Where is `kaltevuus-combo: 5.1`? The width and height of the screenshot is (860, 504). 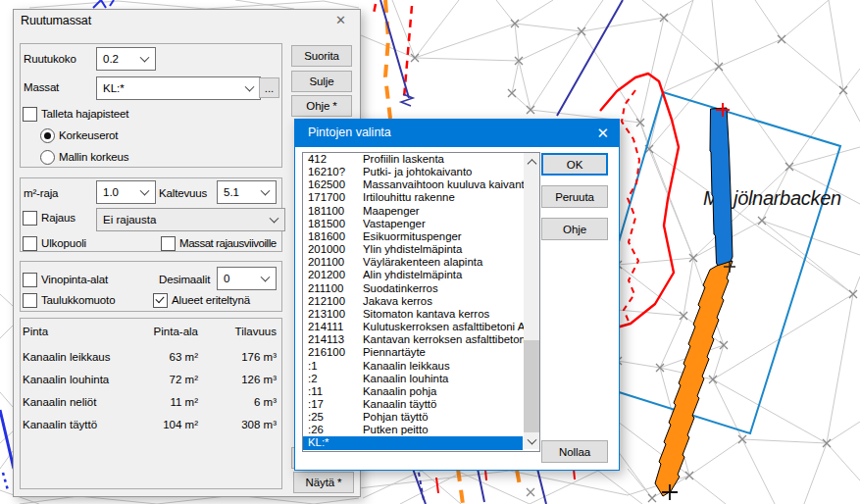
kaltevuus-combo: 5.1 is located at coordinates (247, 192).